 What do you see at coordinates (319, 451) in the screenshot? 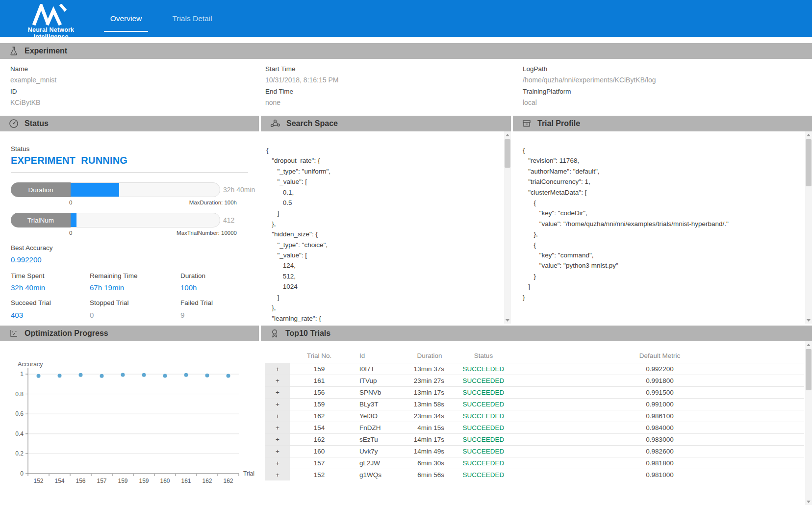
I see `trial-no-cell: 160` at bounding box center [319, 451].